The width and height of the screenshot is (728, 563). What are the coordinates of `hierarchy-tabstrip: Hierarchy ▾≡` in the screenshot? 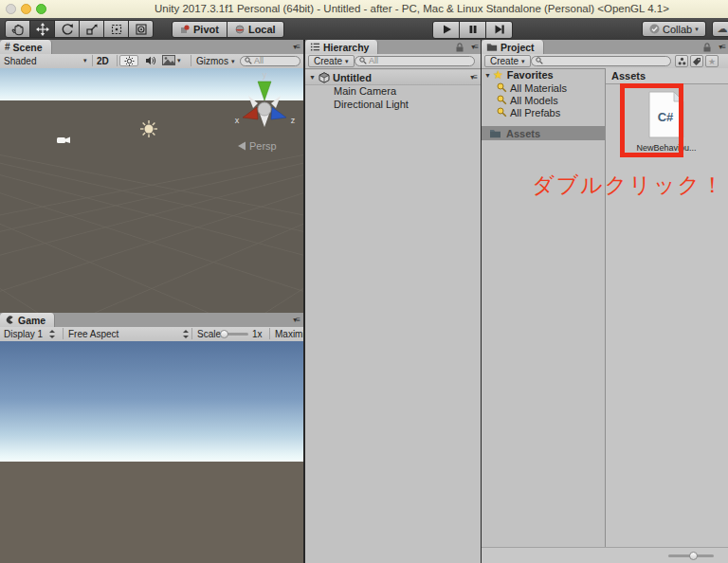 It's located at (392, 47).